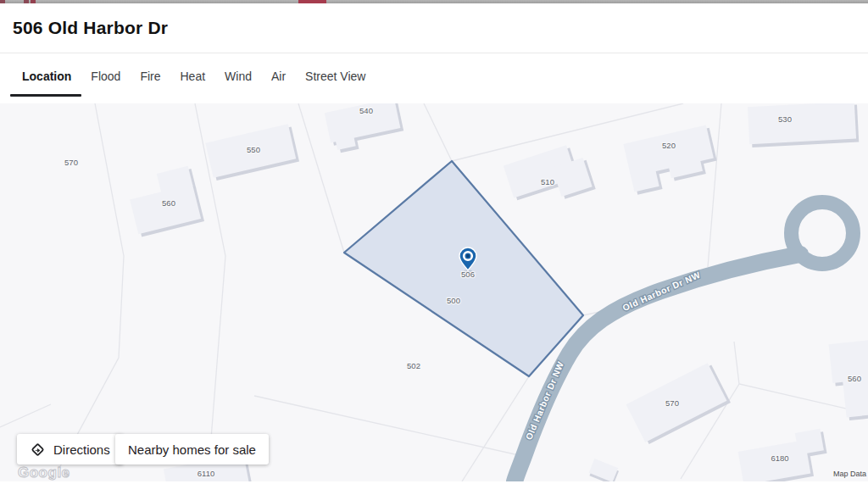 The width and height of the screenshot is (868, 495). I want to click on page-title: 506 Old Harbor Dr, so click(434, 20).